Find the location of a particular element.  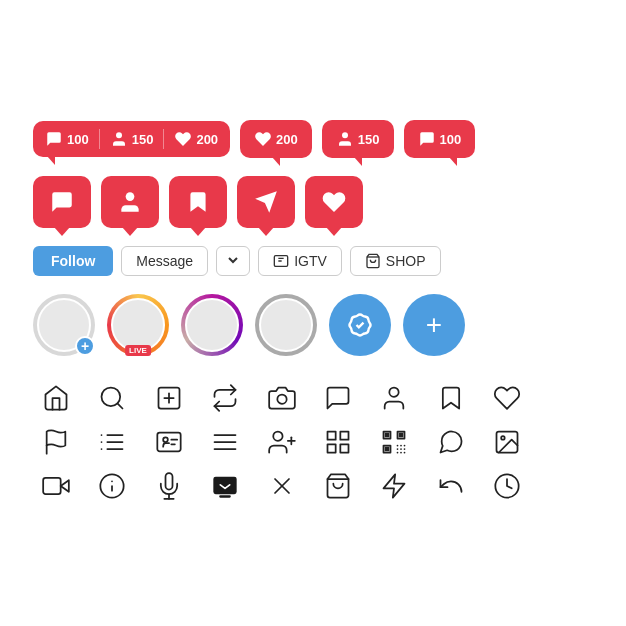

empty3-icon is located at coordinates (564, 486).